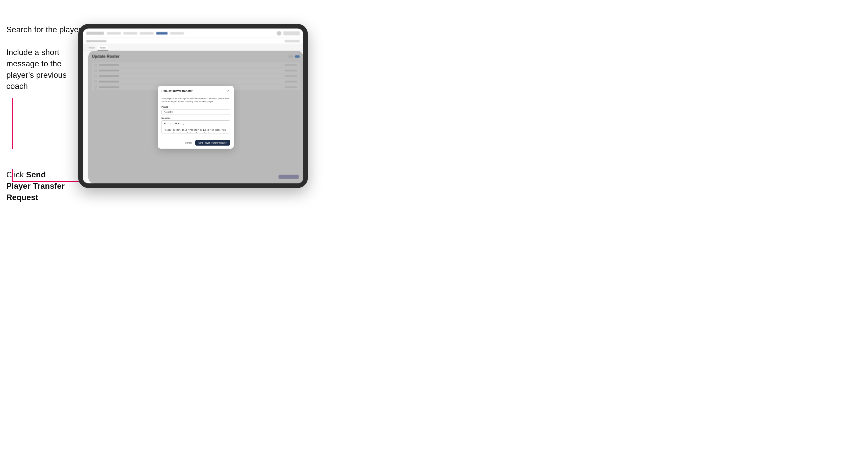 This screenshot has width=868, height=467. Describe the element at coordinates (292, 41) in the screenshot. I see `subnav-right-action` at that location.